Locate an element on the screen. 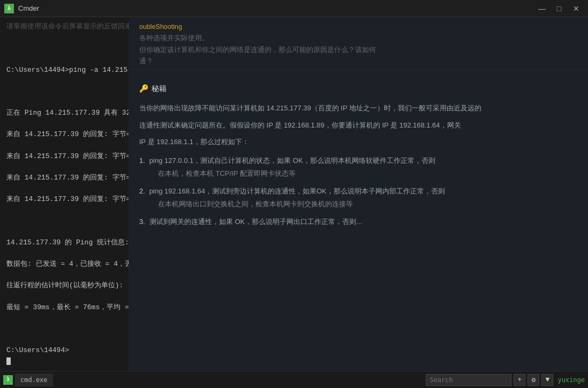  list-item-2: 2. ping 192.168.1.64，测试到旁边计算机的连通性，如果OK，那… is located at coordinates (358, 197).